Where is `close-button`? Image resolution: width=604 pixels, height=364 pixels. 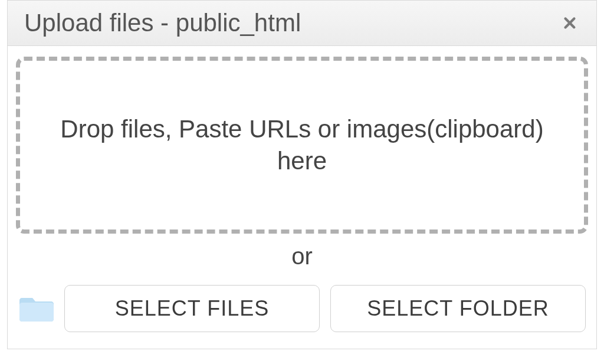 close-button is located at coordinates (570, 23).